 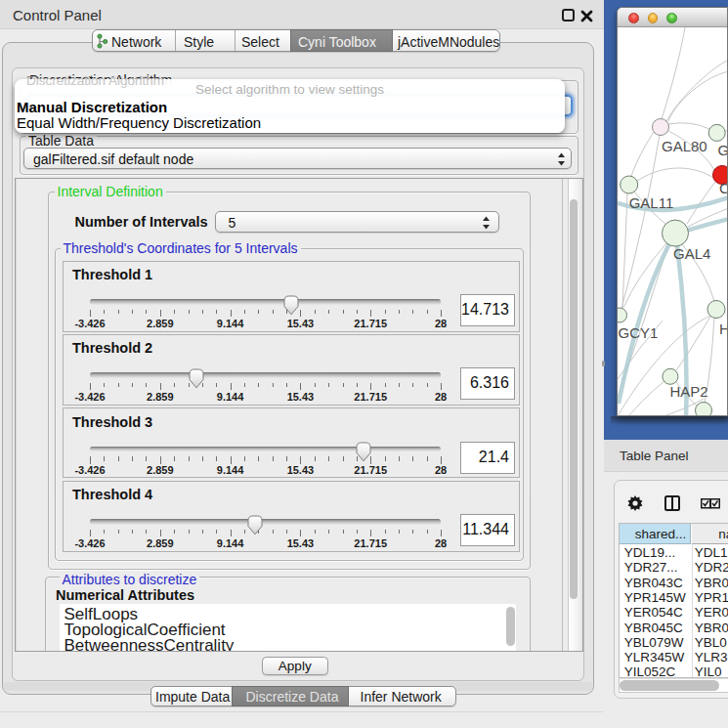 What do you see at coordinates (684, 147) in the screenshot?
I see `svg-text: GAL80` at bounding box center [684, 147].